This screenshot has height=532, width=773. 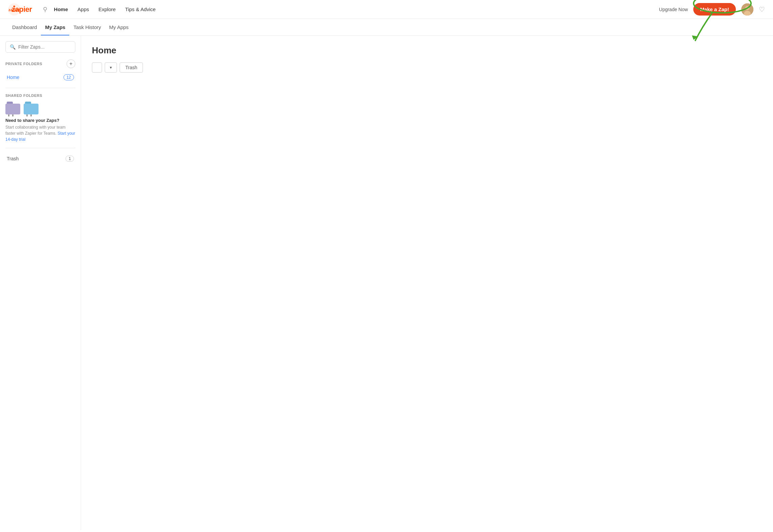 What do you see at coordinates (41, 77) in the screenshot?
I see `home-folder-item: Home 12` at bounding box center [41, 77].